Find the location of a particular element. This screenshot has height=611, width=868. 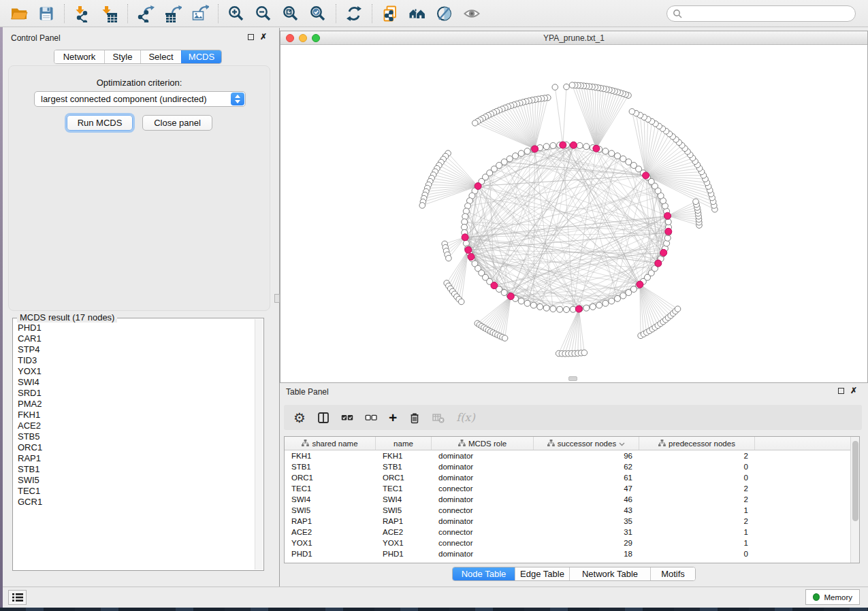

table-row: FKH1FKH1dominator962 is located at coordinates (568, 456).